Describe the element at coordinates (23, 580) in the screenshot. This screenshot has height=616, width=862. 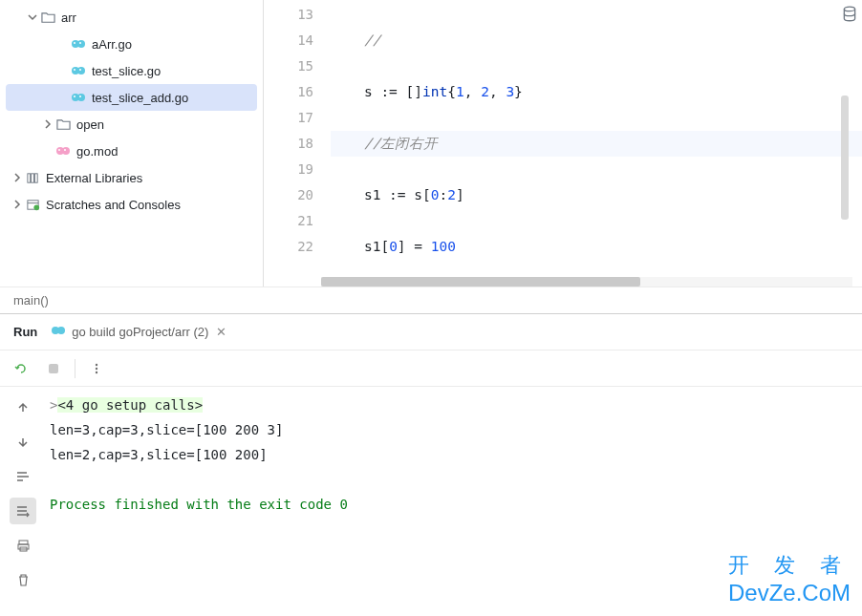
I see `delete-button` at that location.